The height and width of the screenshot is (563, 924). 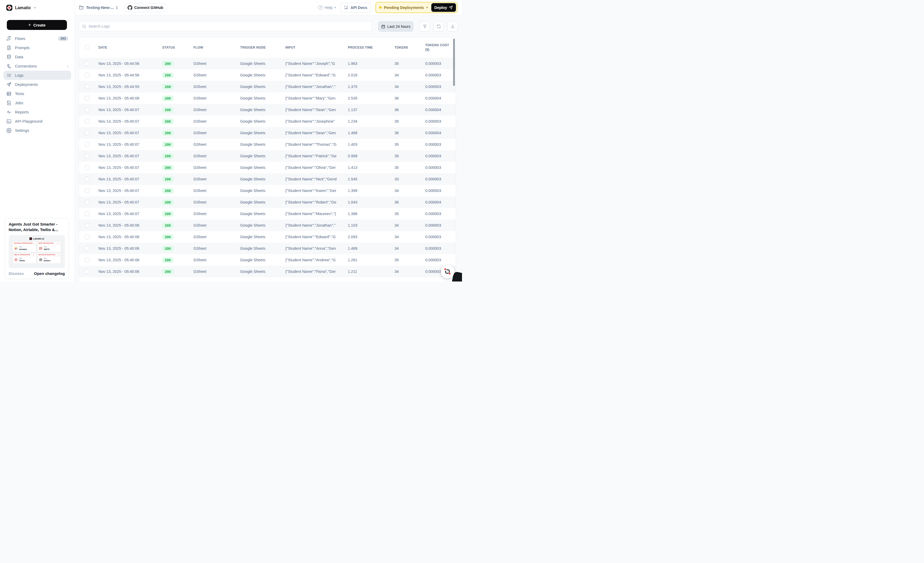 I want to click on column-header-tokens: TOKENS, so click(x=410, y=48).